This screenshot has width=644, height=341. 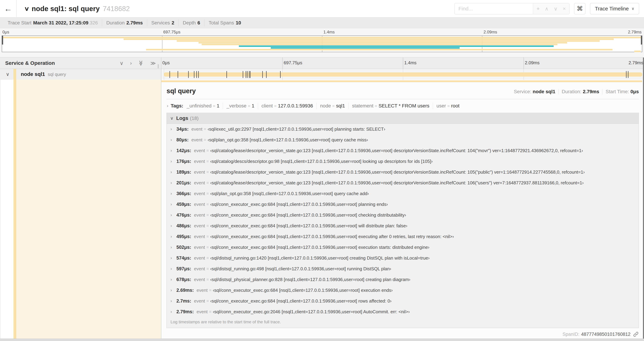 What do you see at coordinates (311, 312) in the screenshot?
I see `log-value: ‹sql/conn_executor_exec.go:2046 [nsql1,c…` at bounding box center [311, 312].